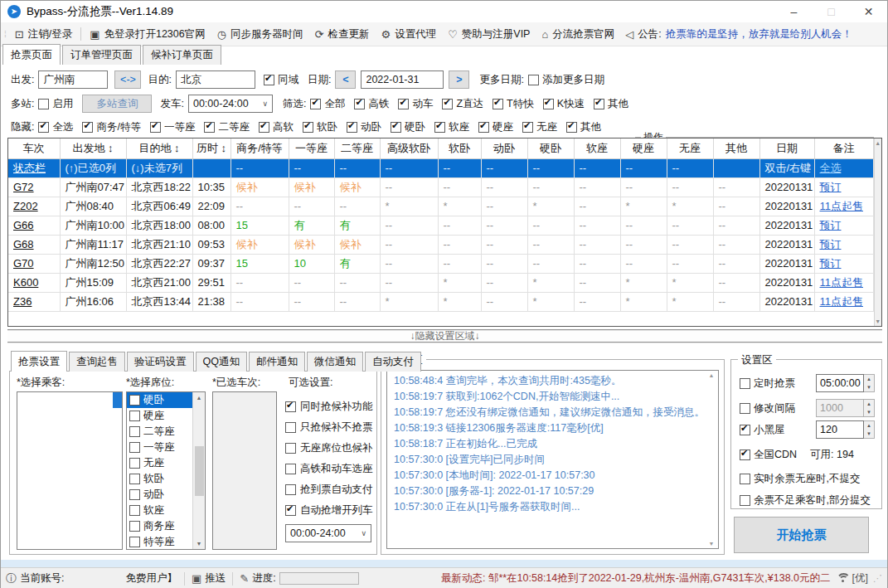  What do you see at coordinates (159, 400) in the screenshot?
I see `seat-option: 硬卧` at bounding box center [159, 400].